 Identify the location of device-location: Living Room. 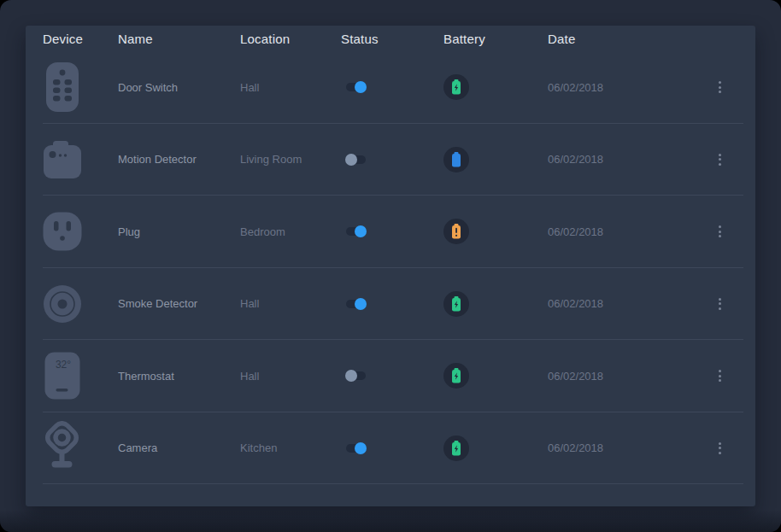
(271, 159).